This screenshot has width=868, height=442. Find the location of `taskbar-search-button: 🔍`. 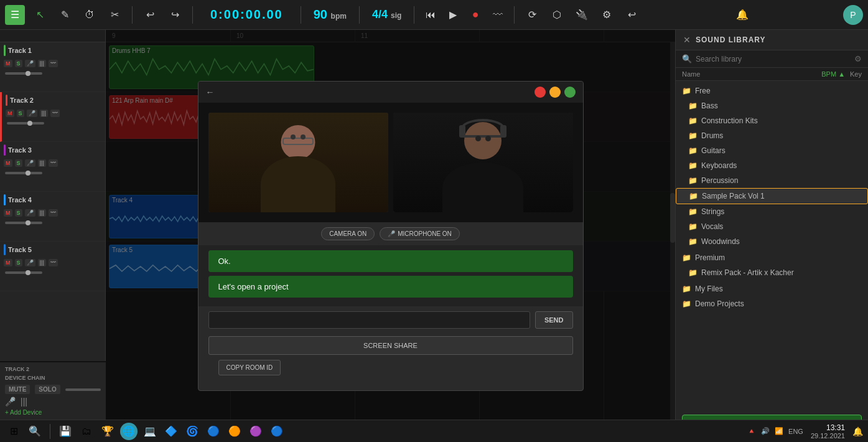

taskbar-search-button: 🔍 is located at coordinates (35, 431).